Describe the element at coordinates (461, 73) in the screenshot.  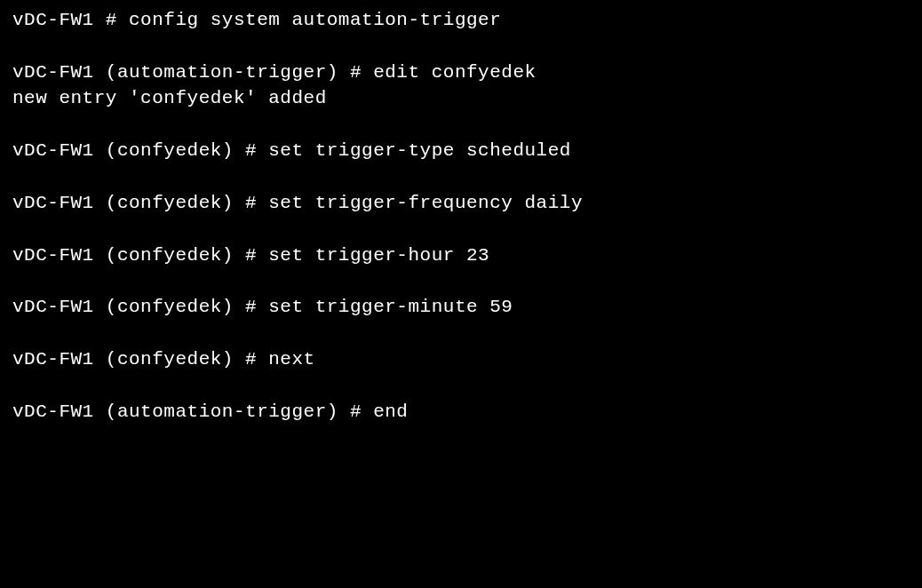
I see `terminal-line: vDC-FW1 (automation-trigger) # edit conf…` at that location.